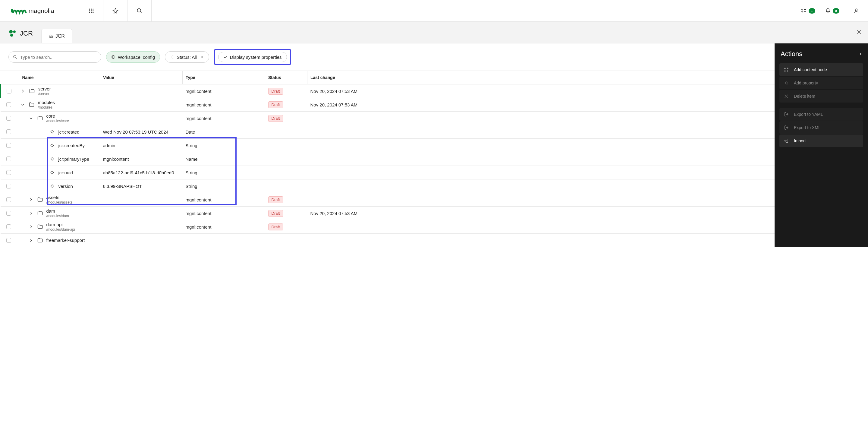 This screenshot has height=421, width=868. I want to click on workspace-chip: Workspace: config, so click(133, 57).